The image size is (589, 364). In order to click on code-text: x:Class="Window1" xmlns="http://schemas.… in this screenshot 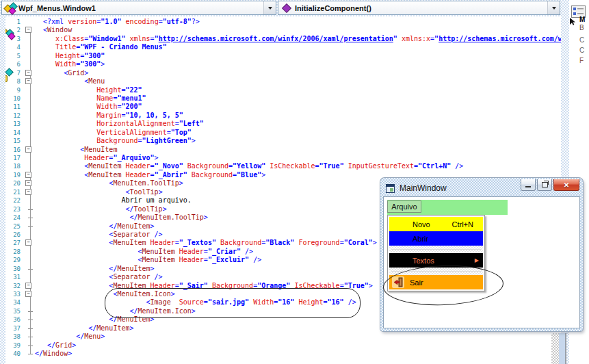, I will do `click(298, 39)`.